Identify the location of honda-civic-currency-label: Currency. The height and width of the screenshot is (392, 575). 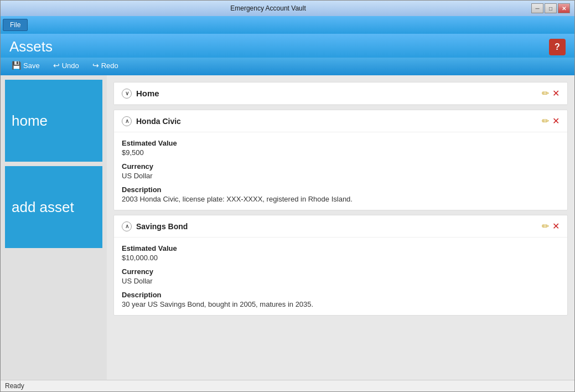
(341, 166).